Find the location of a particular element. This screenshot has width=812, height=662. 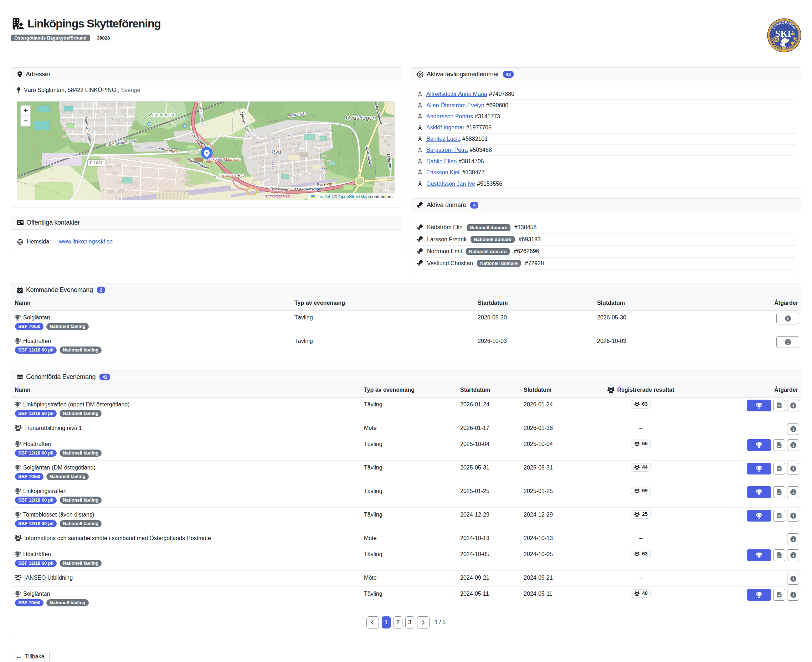

svg-text: Kärna mosse is located at coordinates (162, 115).